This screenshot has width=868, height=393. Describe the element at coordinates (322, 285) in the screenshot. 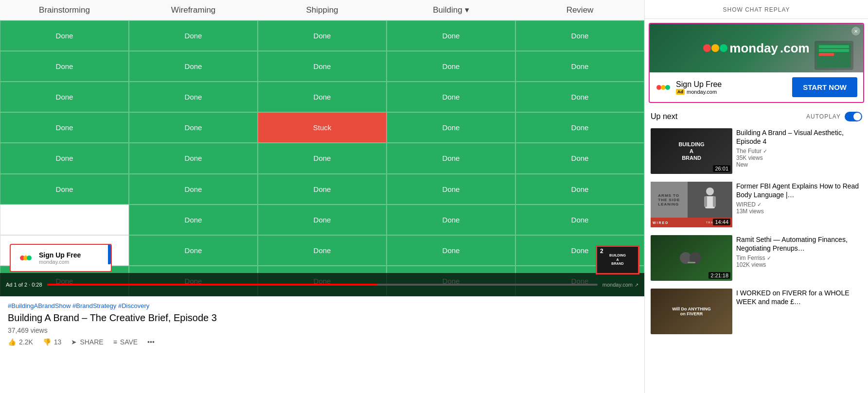

I see `progress-bar` at that location.